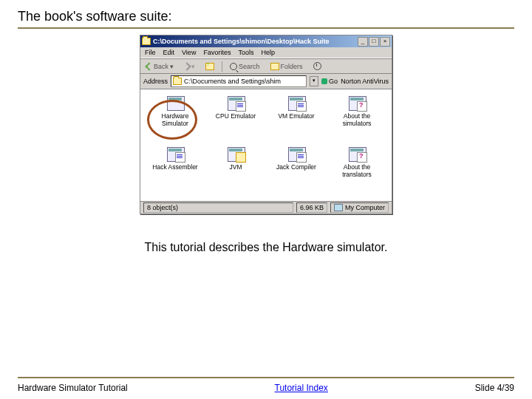 This screenshot has width=532, height=399. I want to click on address-dropdown: ▾, so click(314, 81).